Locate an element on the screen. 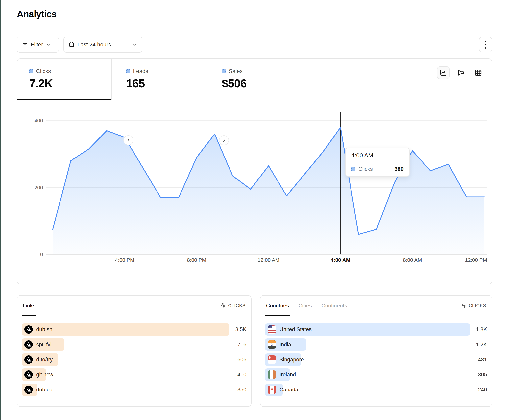 Image resolution: width=508 pixels, height=420 pixels. tab-links: Links is located at coordinates (29, 306).